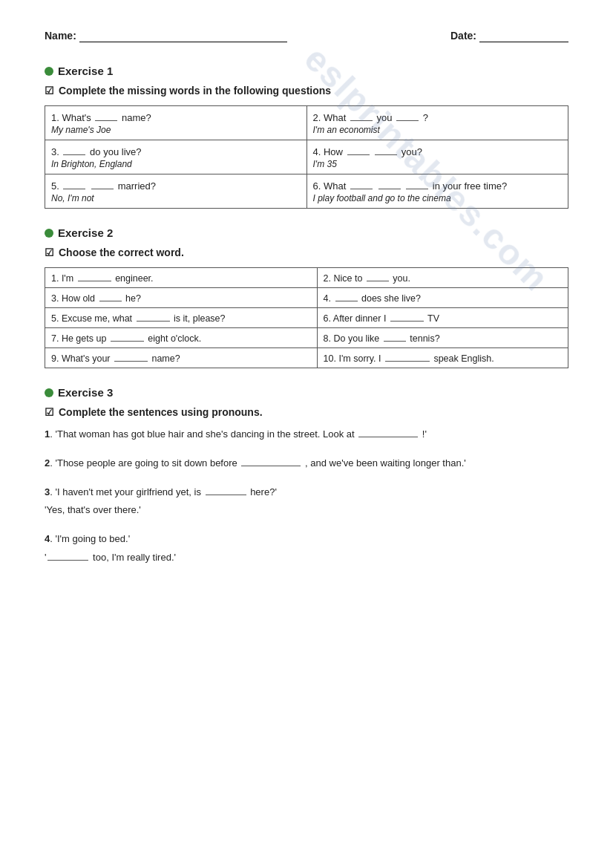 The height and width of the screenshot is (868, 613). Describe the element at coordinates (361, 184) in the screenshot. I see `q6-blank1` at that location.